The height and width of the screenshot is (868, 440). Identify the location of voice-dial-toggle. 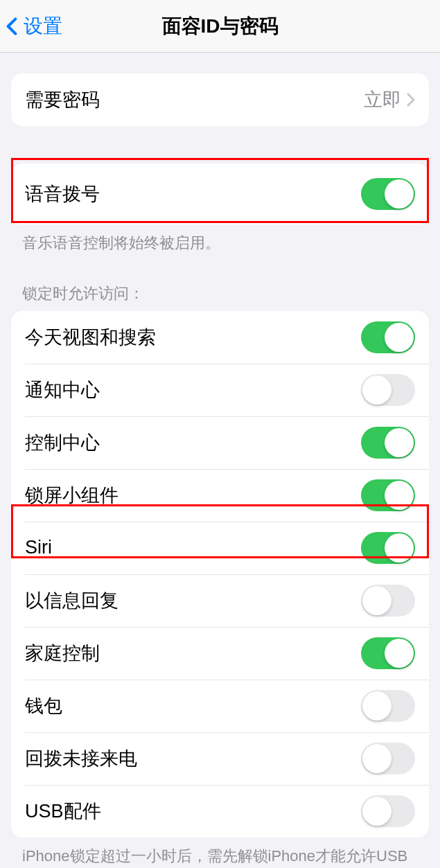
(388, 194).